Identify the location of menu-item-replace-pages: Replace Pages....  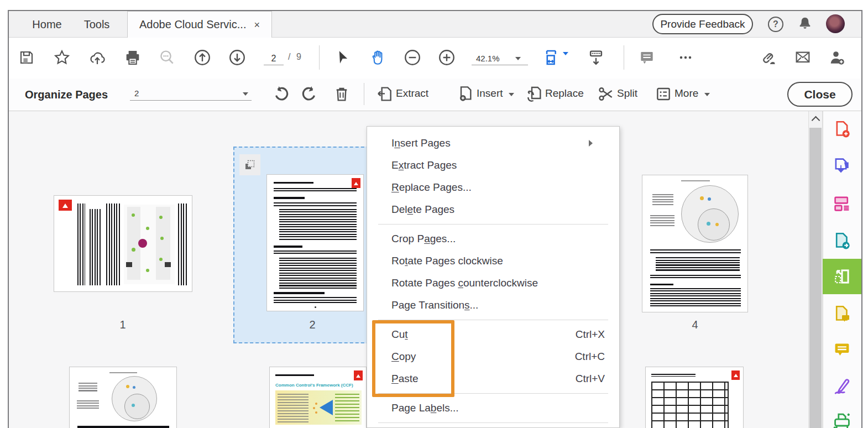
(493, 187).